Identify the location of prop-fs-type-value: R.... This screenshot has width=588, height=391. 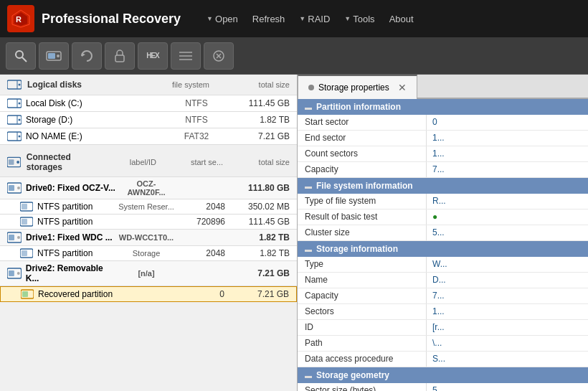
(508, 201).